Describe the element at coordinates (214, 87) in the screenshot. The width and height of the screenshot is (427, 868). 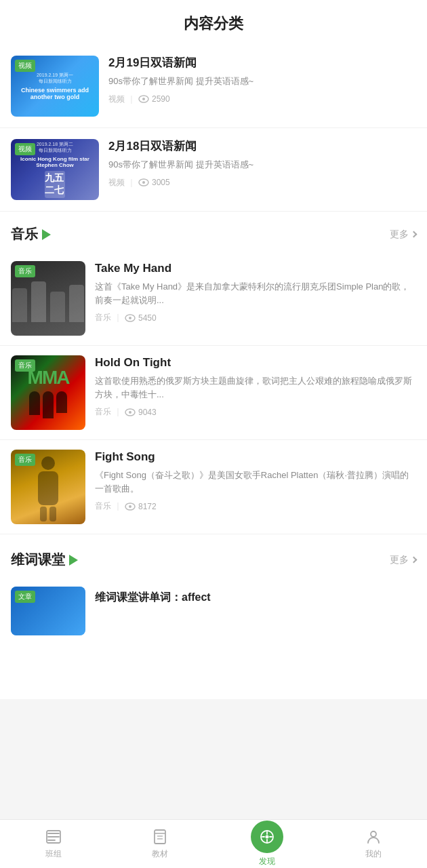
I see `video-item-1: 2019.2.19 第两一每日新闻练听力 Chinese swimmers ad…` at that location.